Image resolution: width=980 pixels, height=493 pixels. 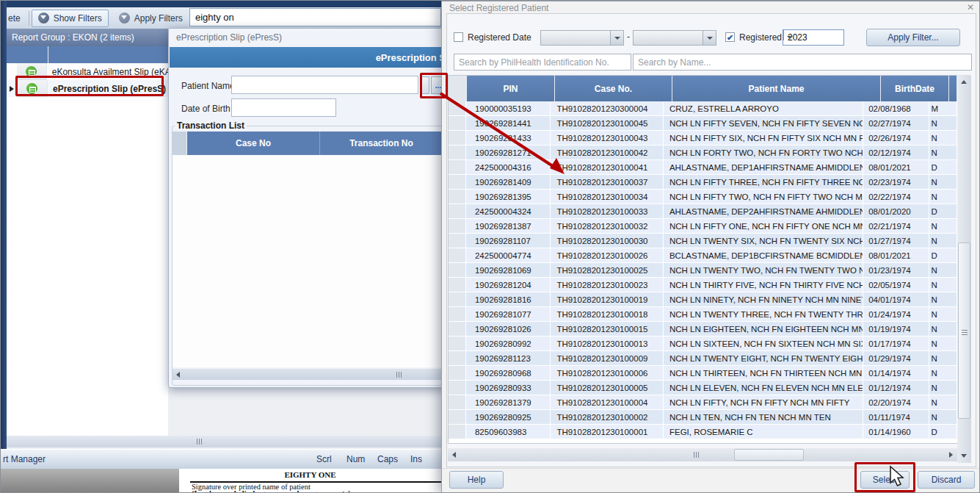 I want to click on table-row: 190269281379TH91028201230100004NCH LN FI…, so click(x=703, y=403).